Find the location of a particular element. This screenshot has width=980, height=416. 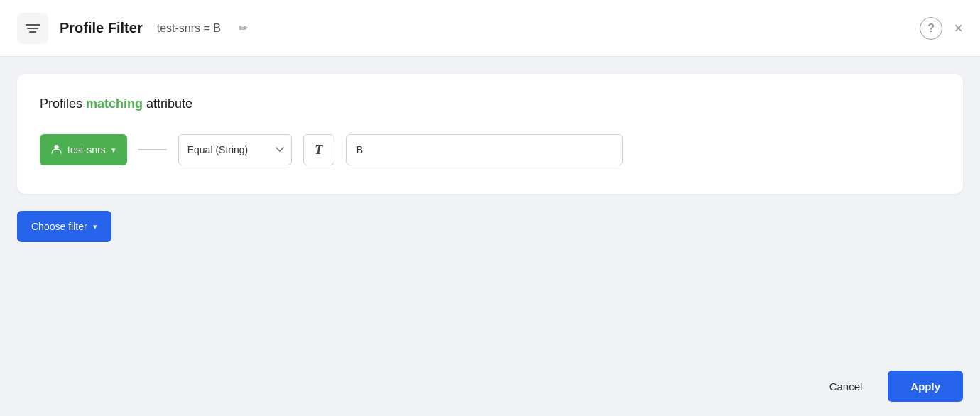

filter-icon is located at coordinates (33, 28).